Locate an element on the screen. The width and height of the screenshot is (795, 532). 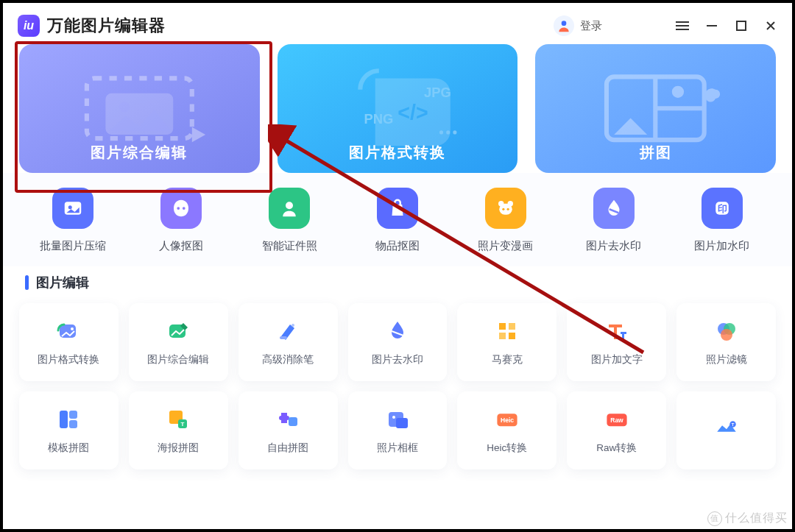
tool-object-cutout: 物品抠图 is located at coordinates (398, 221).